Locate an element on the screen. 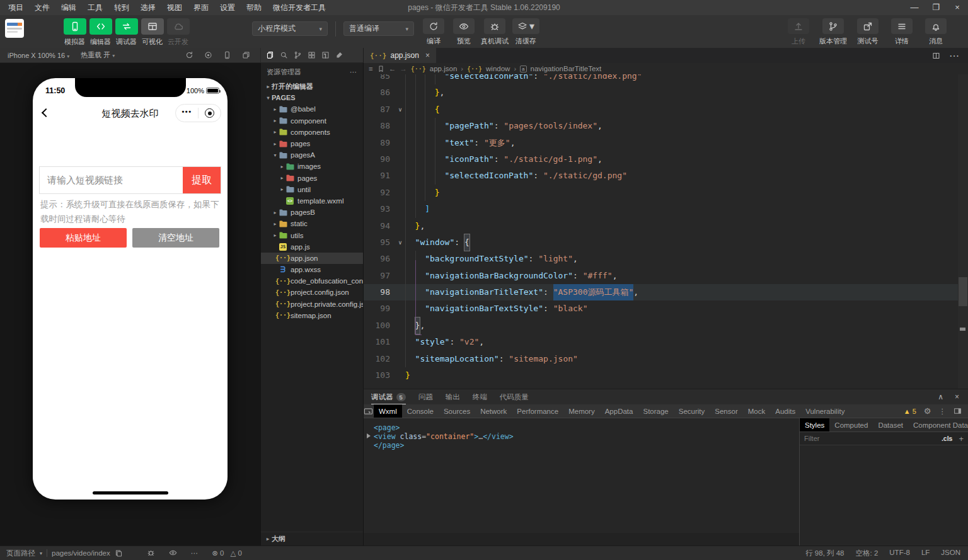 The width and height of the screenshot is (968, 560). statusbar-more-icon: ⋯ is located at coordinates (195, 553).